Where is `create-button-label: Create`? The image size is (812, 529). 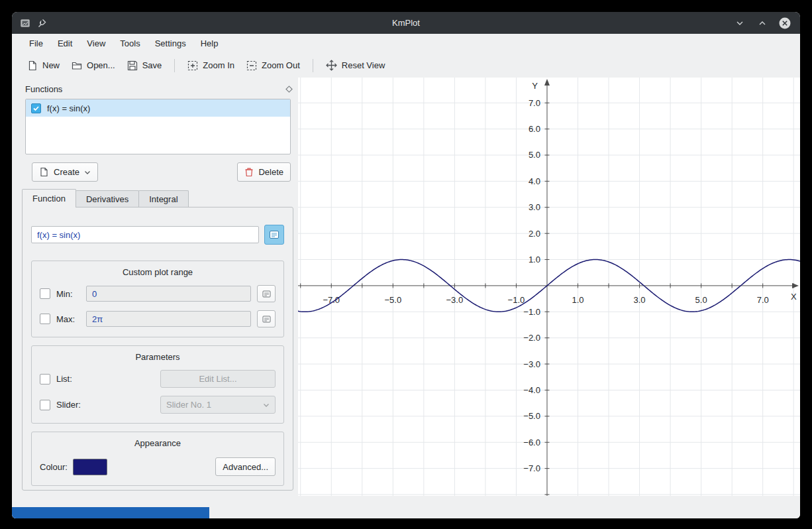
create-button-label: Create is located at coordinates (66, 172).